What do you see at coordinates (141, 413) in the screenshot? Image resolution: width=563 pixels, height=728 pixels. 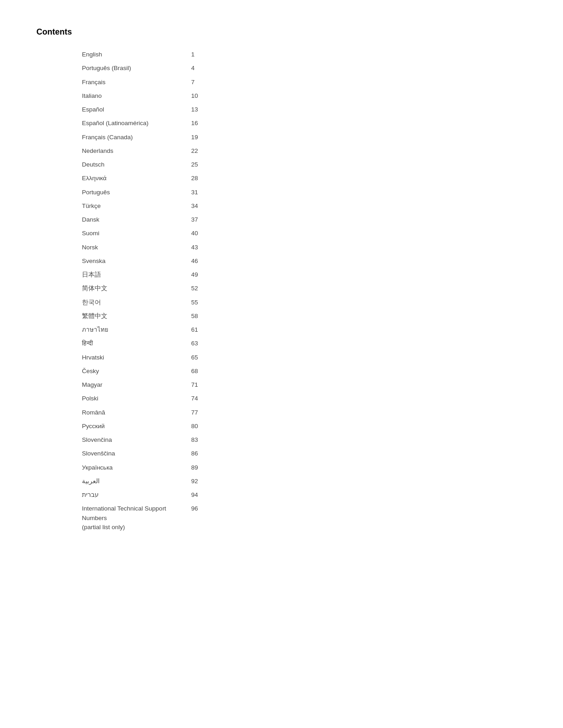 I see `toc-row: Română77` at bounding box center [141, 413].